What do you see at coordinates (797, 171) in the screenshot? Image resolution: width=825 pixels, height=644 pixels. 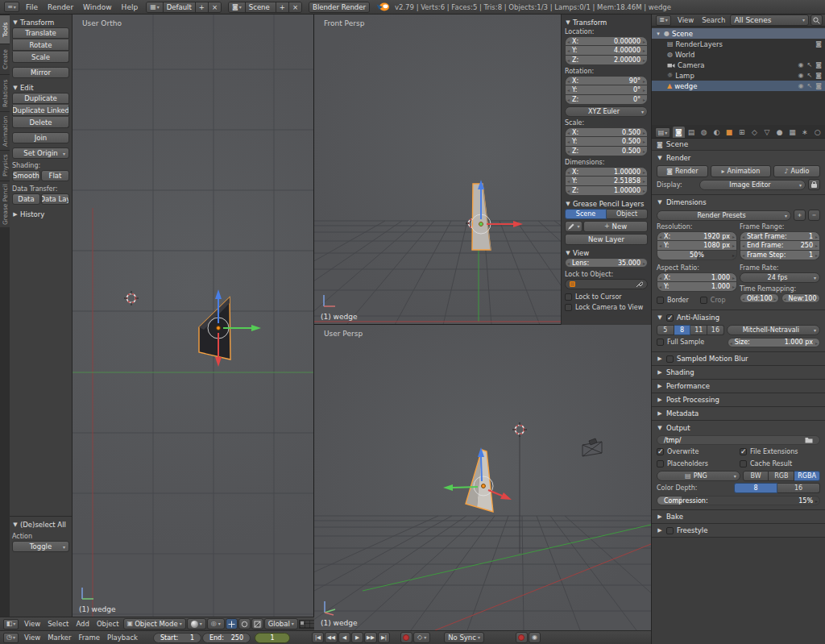 I see `render-audio-button: ♪Audio` at bounding box center [797, 171].